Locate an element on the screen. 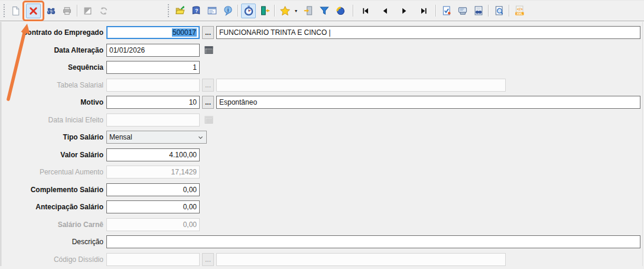  form-row-salario-carne: Salário Carnê is located at coordinates (322, 225).